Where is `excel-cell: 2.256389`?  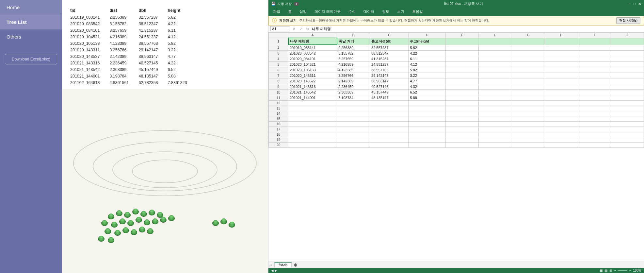 excel-cell: 2.256389 is located at coordinates (353, 48).